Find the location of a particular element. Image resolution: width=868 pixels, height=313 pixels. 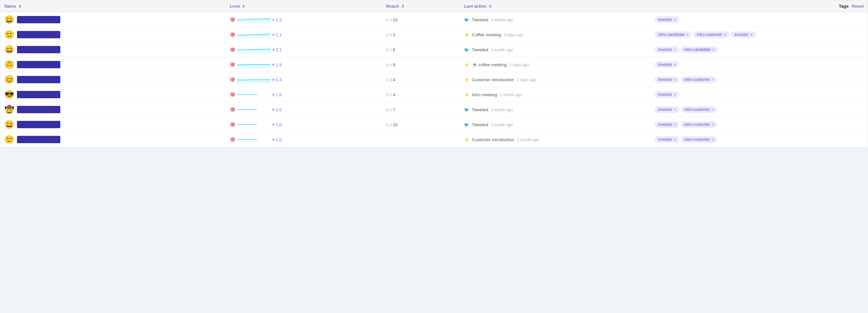

table-row: 😀 🎯 ♥ 2.2 ((·)) 10 🐦 Tweeted 2 weeks ago… is located at coordinates (434, 20).